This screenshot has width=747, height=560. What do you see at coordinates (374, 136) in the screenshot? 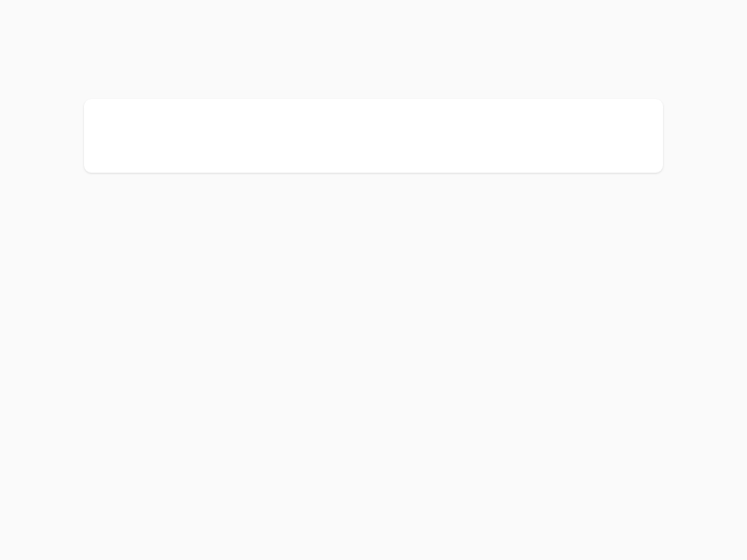
I see `empty-card` at bounding box center [374, 136].